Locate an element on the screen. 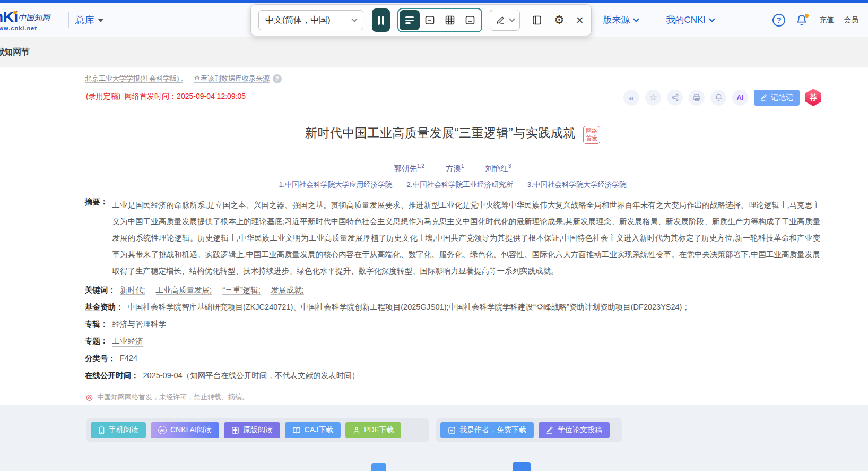  align-lines-icon is located at coordinates (410, 20).